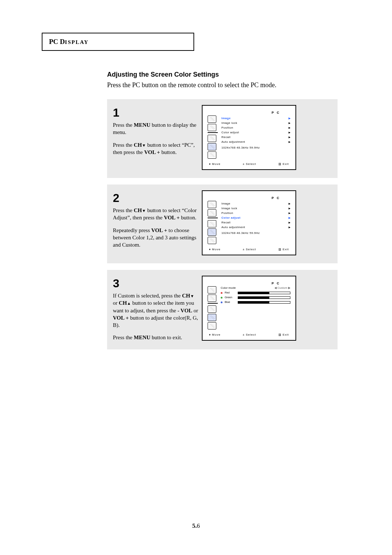 The width and height of the screenshot is (392, 555). What do you see at coordinates (221, 293) in the screenshot?
I see `red-dot-icon` at bounding box center [221, 293].